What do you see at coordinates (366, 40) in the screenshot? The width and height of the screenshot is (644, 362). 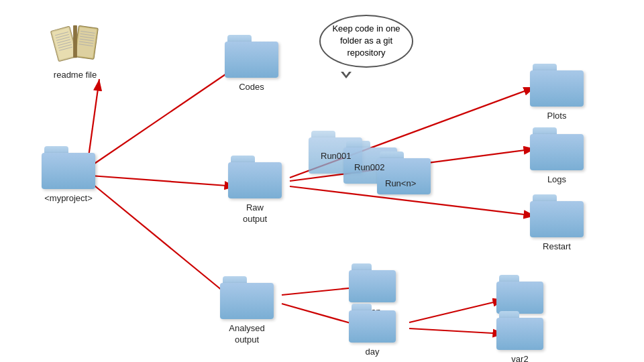 I see `speech-bubble-text: Keep code in one folder as a git reposit…` at bounding box center [366, 40].